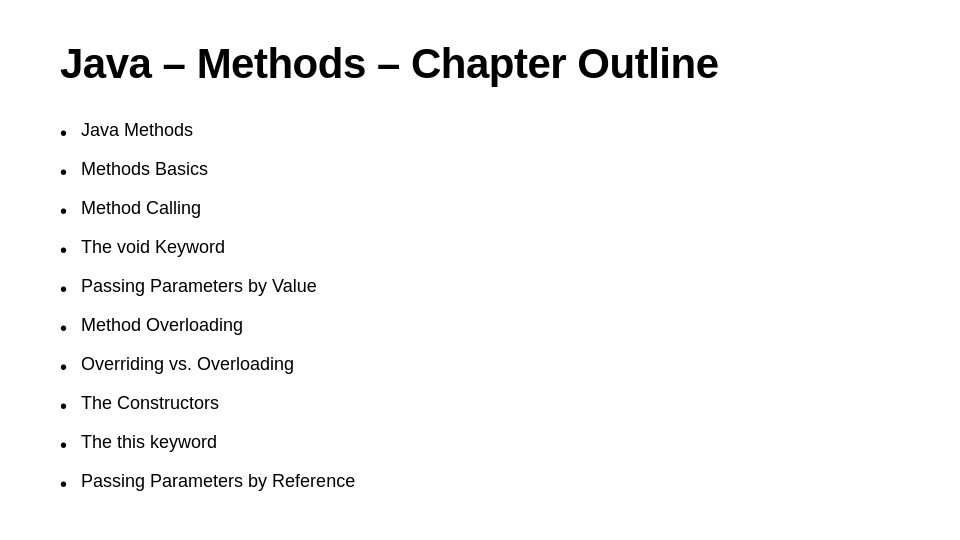 The width and height of the screenshot is (960, 540). Describe the element at coordinates (480, 484) in the screenshot. I see `bullet-item-passing-by-reference: Passing Parameters by Reference` at that location.